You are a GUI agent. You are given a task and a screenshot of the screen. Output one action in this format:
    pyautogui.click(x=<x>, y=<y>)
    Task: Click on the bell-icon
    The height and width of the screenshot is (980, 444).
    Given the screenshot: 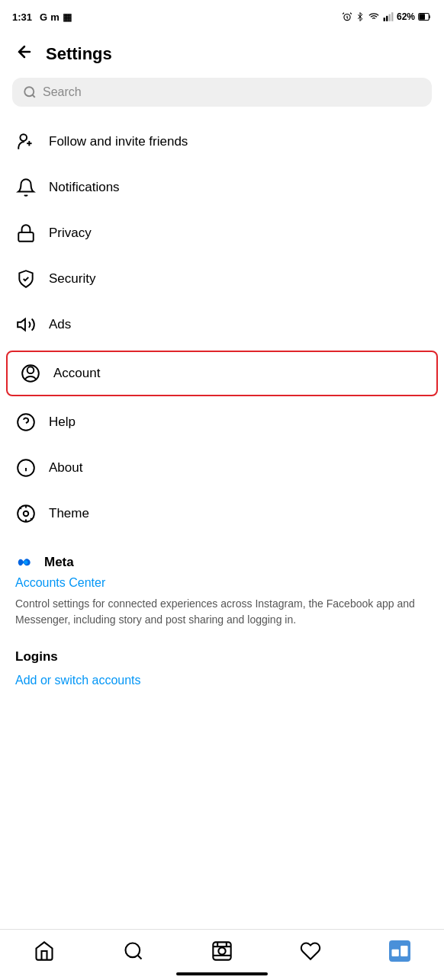 What is the action you would take?
    pyautogui.click(x=26, y=187)
    